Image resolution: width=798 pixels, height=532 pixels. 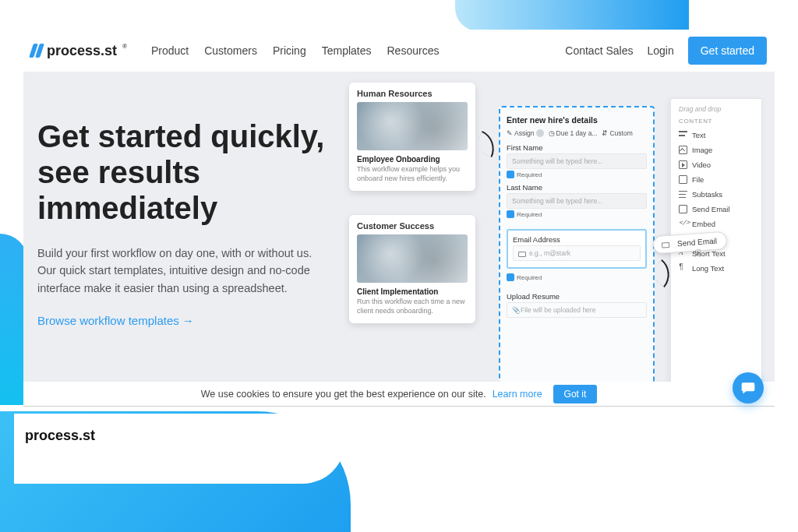 I want to click on custom-chip: ⇵ Custom, so click(x=617, y=133).